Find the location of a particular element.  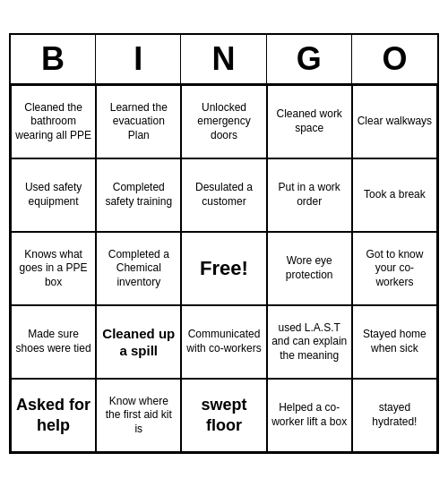

bingo-cell-14: Got to know your co-workers is located at coordinates (394, 269).